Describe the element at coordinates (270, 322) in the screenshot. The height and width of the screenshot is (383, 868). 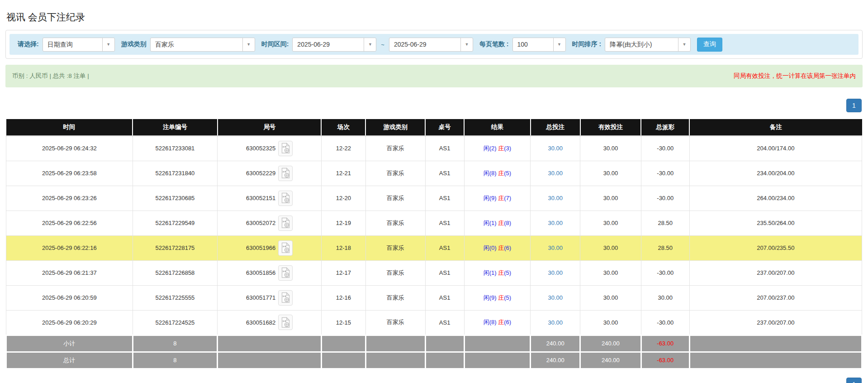
I see `cell-round: 630051682` at that location.